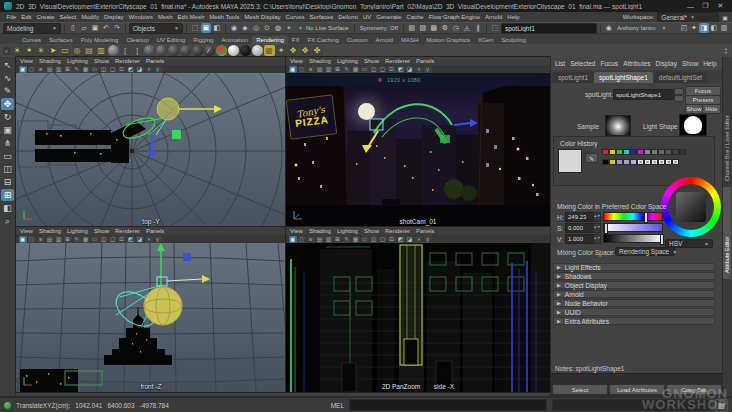 The width and height of the screenshot is (732, 412). I want to click on spot-light-icon: ➤, so click(54, 50).